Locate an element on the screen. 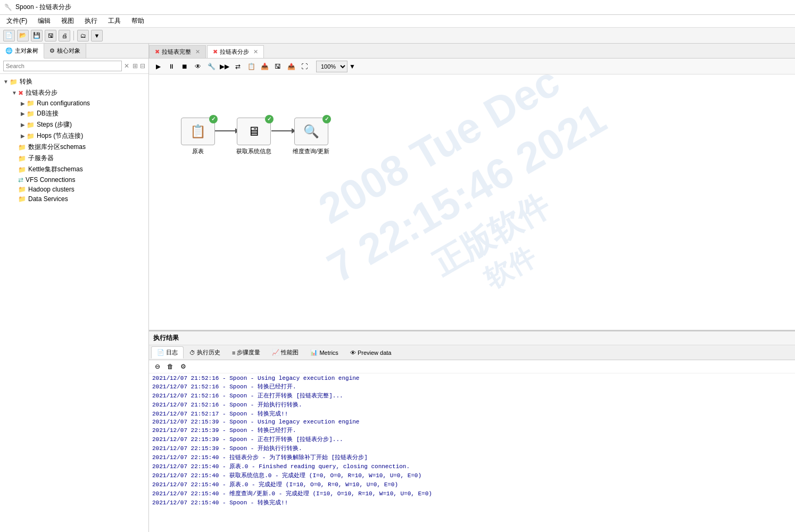 The height and width of the screenshot is (532, 795). tab-step-metrics: ≡ 步骤度量 is located at coordinates (246, 352).